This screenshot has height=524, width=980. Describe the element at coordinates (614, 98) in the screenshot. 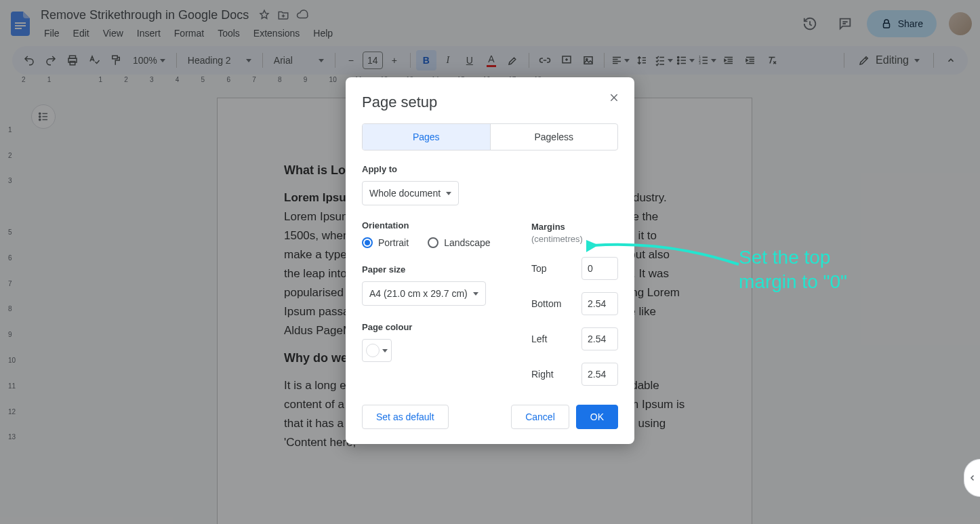

I see `close-button` at that location.